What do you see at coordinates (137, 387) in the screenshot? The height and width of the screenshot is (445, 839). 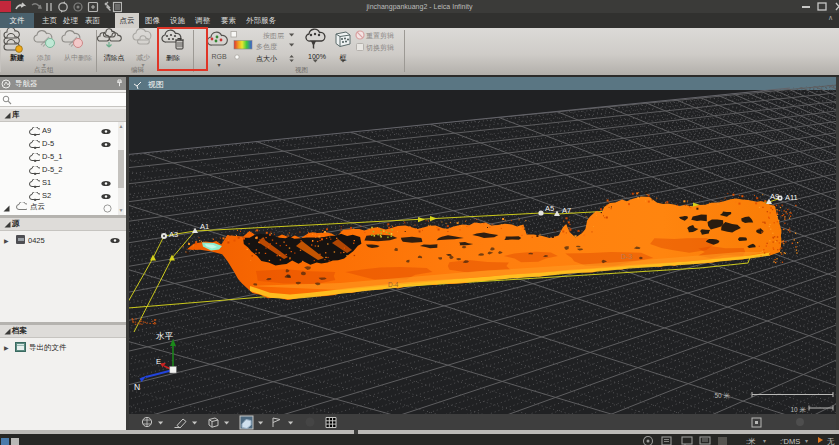 I see `svg-text: N` at bounding box center [137, 387].